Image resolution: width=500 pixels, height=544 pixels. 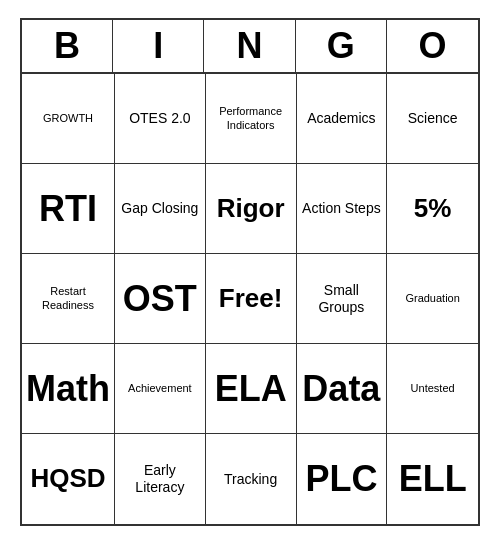 I want to click on bingo-cell: Science, so click(x=432, y=119).